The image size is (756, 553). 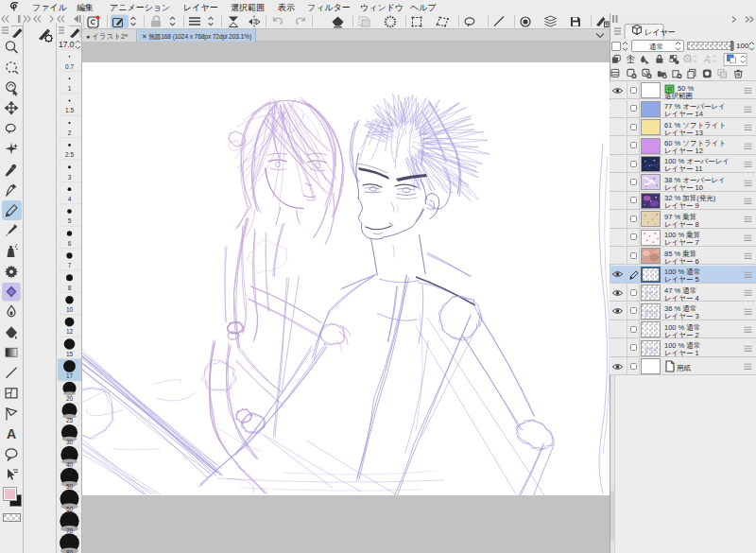 What do you see at coordinates (70, 265) in the screenshot?
I see `svg-text: 7` at bounding box center [70, 265].